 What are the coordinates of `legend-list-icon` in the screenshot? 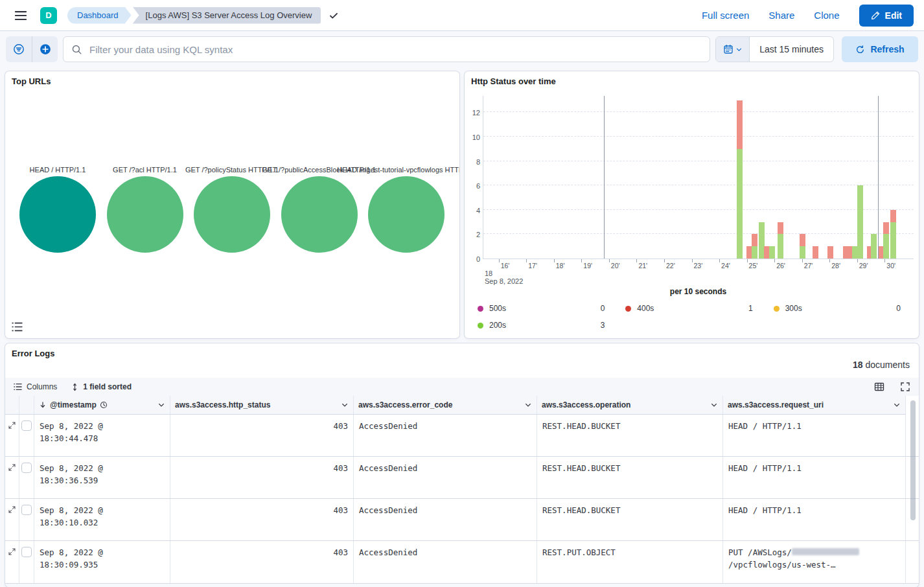 It's located at (18, 327).